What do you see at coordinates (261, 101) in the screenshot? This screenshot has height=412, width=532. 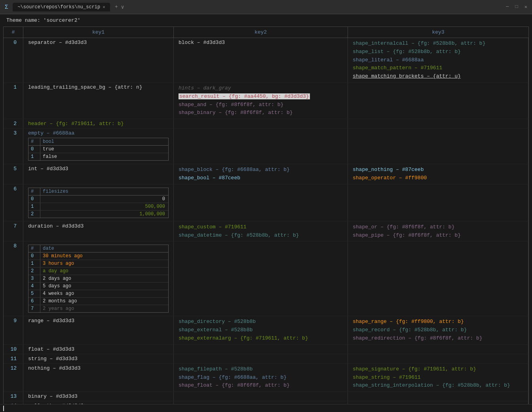 I see `row-1-key2: hints – dark_gray search_result – {fg: #…` at bounding box center [261, 101].